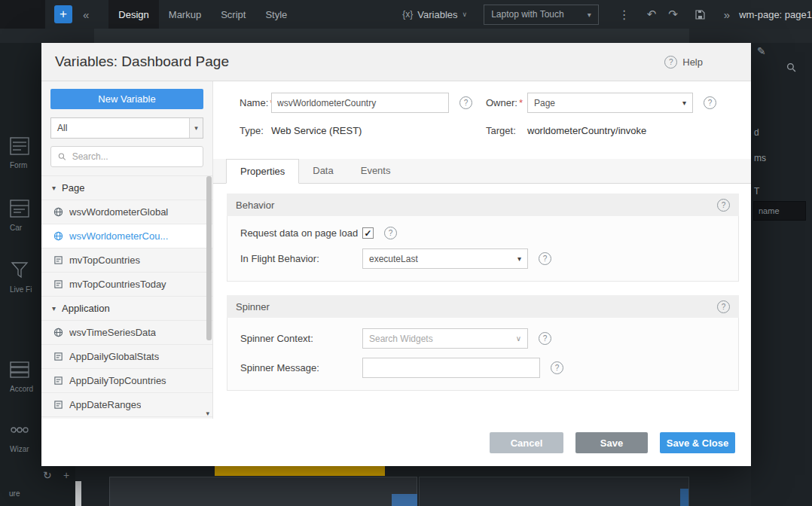  Describe the element at coordinates (185, 14) in the screenshot. I see `tab-markup: Markup` at that location.